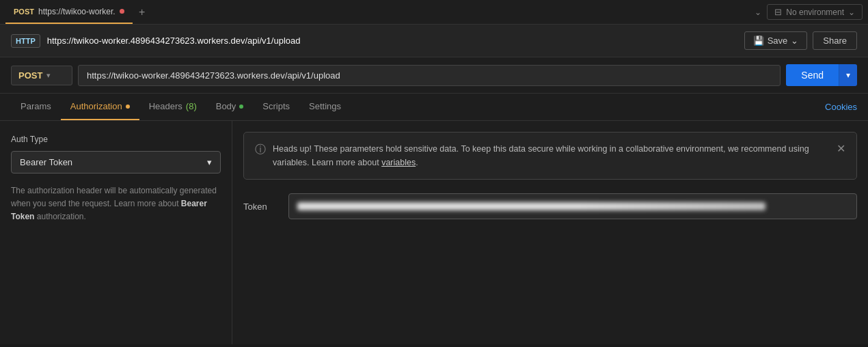  What do you see at coordinates (778, 12) in the screenshot?
I see `no-env-icon: ⊟` at bounding box center [778, 12].